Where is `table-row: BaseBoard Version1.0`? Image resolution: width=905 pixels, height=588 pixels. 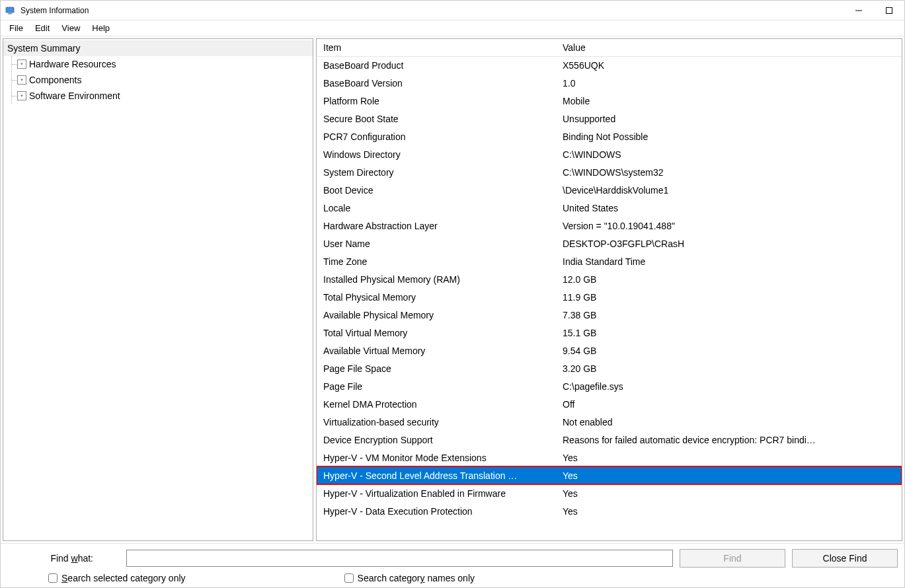 table-row: BaseBoard Version1.0 is located at coordinates (610, 83).